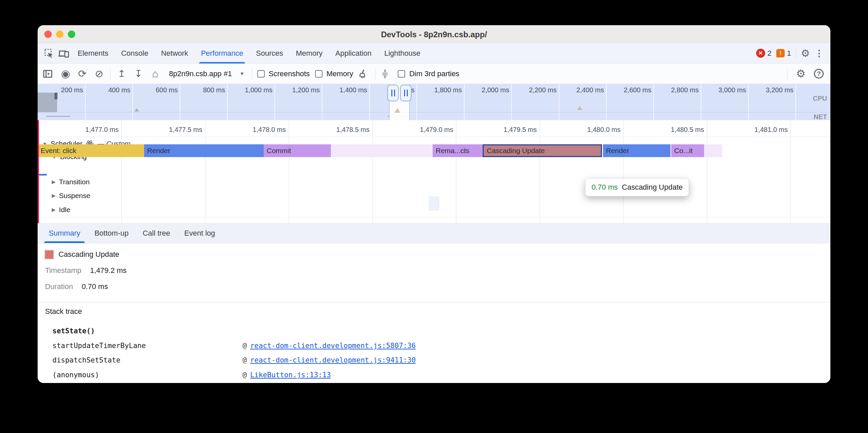 The height and width of the screenshot is (433, 868). What do you see at coordinates (175, 53) in the screenshot?
I see `tab-network: Network` at bounding box center [175, 53].